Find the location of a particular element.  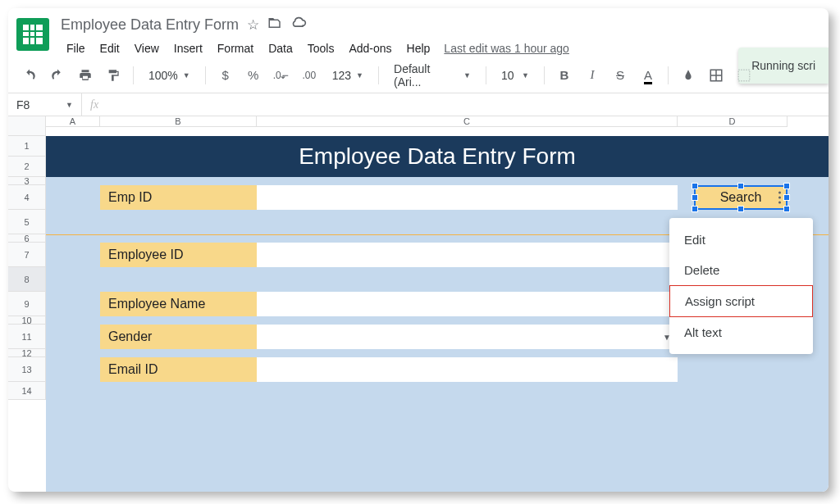

row-header-7: 7 is located at coordinates (26, 255).